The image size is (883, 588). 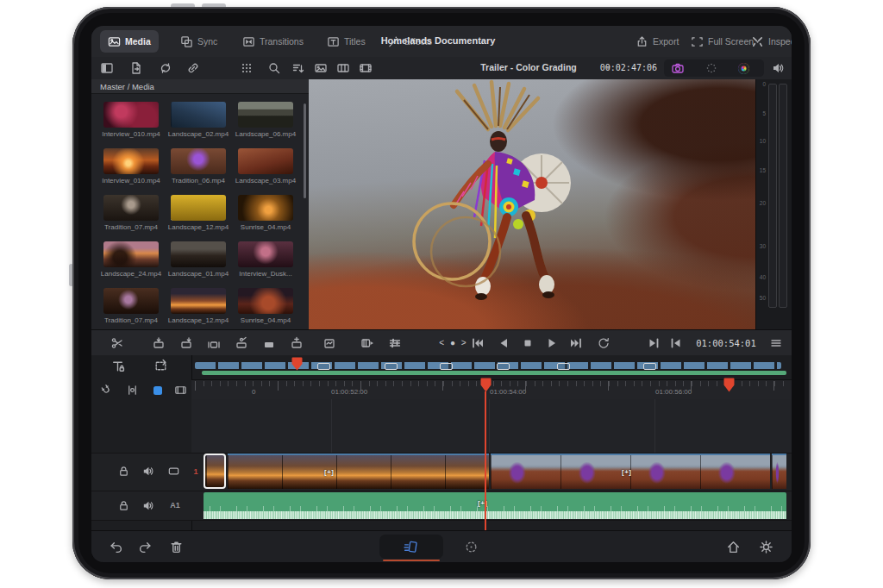 What do you see at coordinates (495, 505) in the screenshot?
I see `timeline-audio-clip: [+]` at bounding box center [495, 505].